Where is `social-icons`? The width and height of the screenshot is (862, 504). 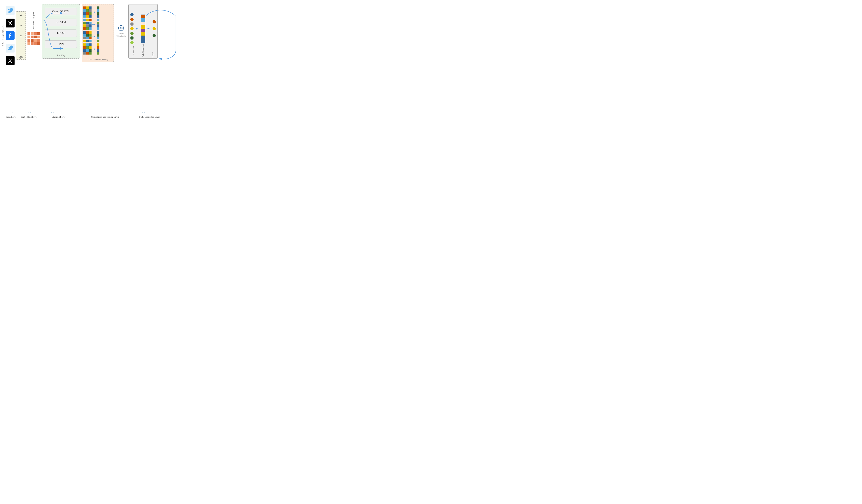
social-icons is located at coordinates (10, 36).